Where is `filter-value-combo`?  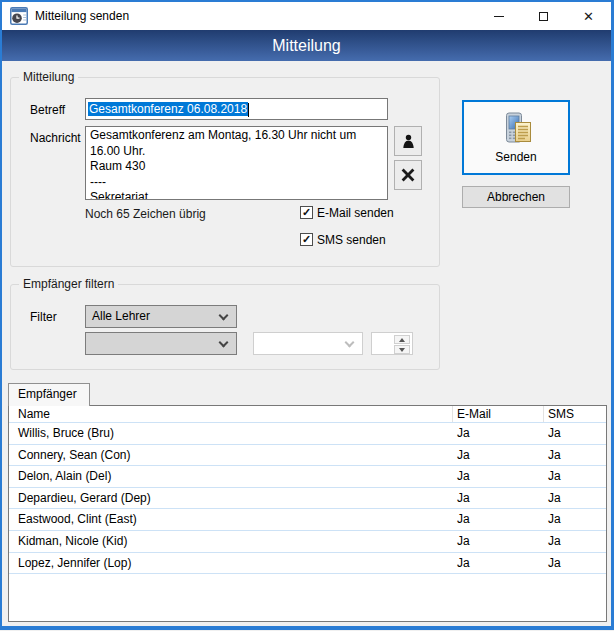
filter-value-combo is located at coordinates (308, 344).